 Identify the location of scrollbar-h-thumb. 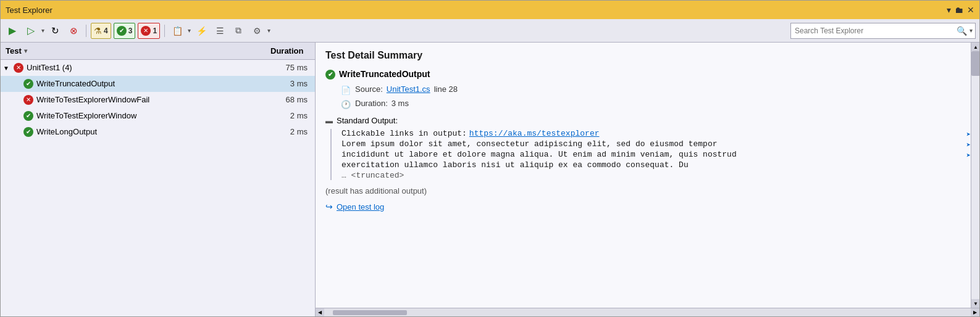
(370, 313).